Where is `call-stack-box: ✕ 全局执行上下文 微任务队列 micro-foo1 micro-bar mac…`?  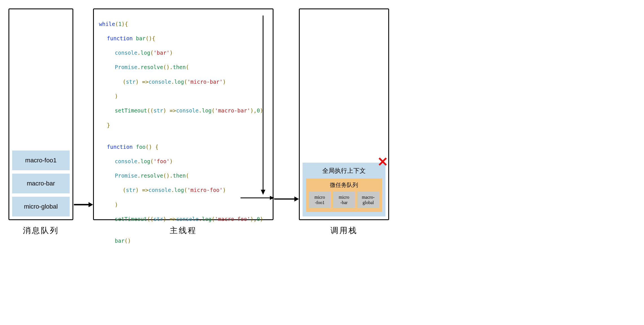
call-stack-box: ✕ 全局执行上下文 微任务队列 micro-foo1 micro-bar mac… is located at coordinates (344, 114).